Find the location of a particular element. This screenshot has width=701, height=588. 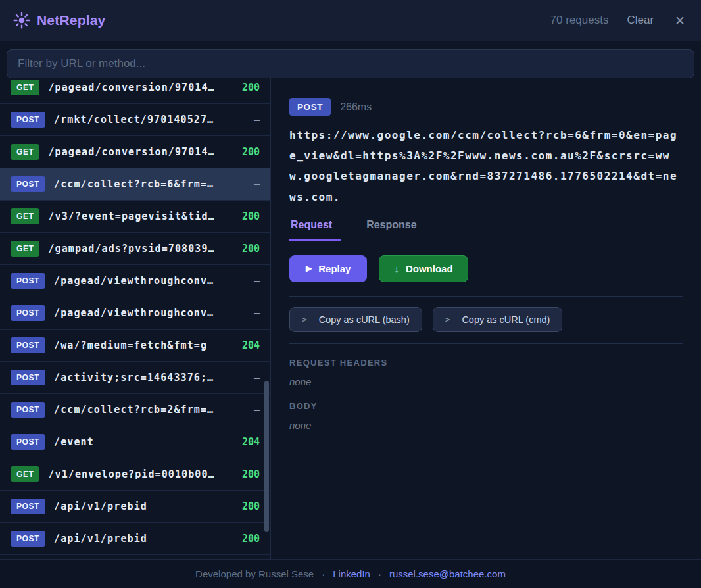

copy-curl-cmd-button: >_ Copy as cURL (cmd) is located at coordinates (498, 320).